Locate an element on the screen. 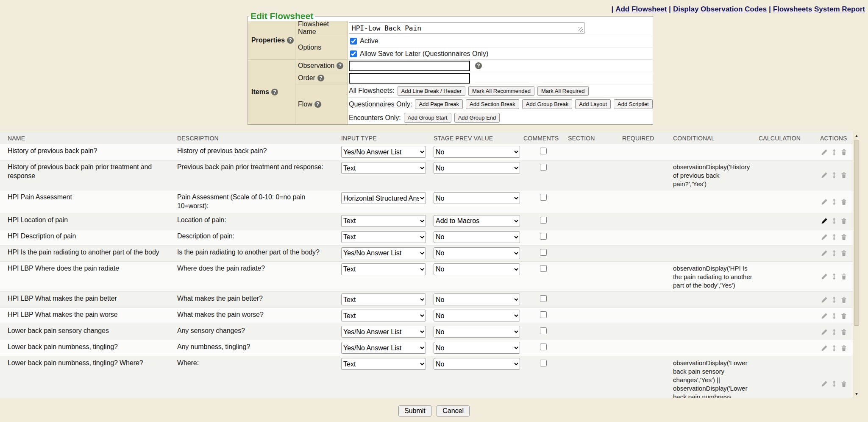 Image resolution: width=868 pixels, height=422 pixels. add-group-start-button: Add Group Start is located at coordinates (428, 118).